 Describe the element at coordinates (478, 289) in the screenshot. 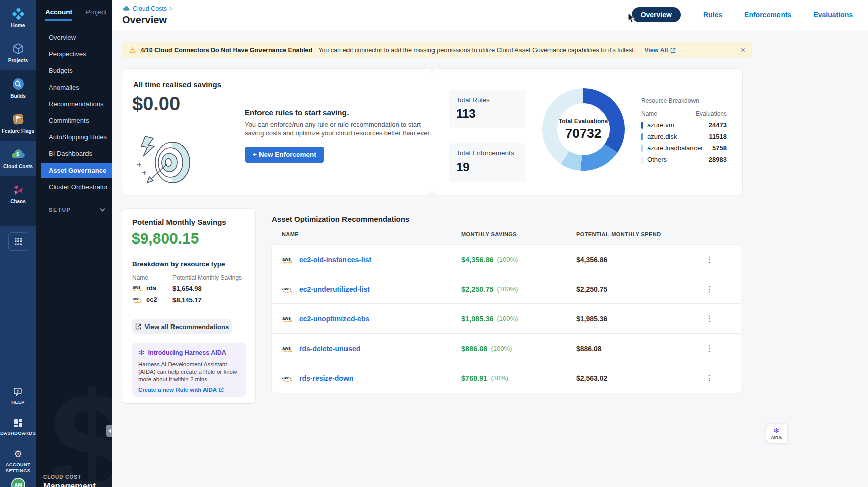

I see `monthly-savings-value: $2,250.75` at that location.